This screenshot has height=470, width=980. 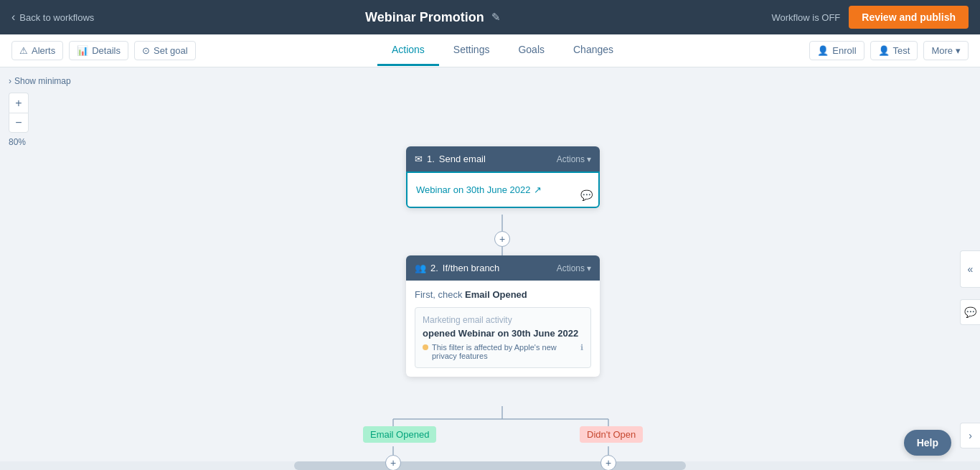 What do you see at coordinates (503, 320) in the screenshot?
I see `filter-category: Marketing email activity` at bounding box center [503, 320].